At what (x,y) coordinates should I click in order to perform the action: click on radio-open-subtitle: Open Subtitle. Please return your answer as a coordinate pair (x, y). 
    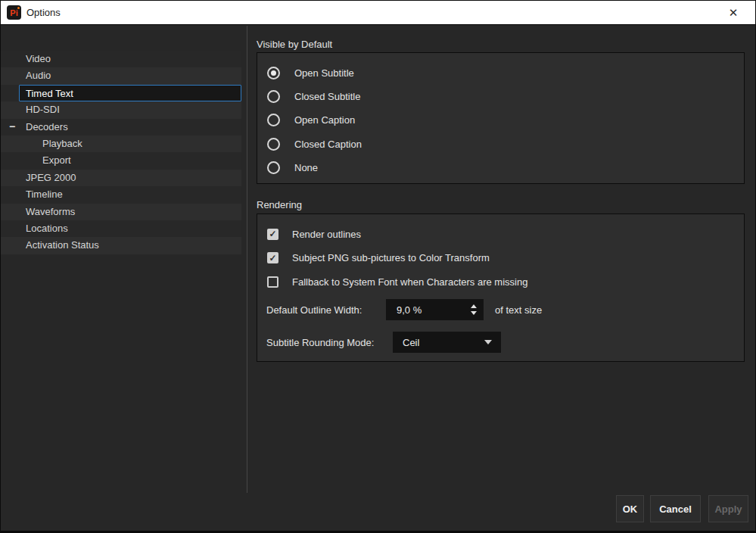
    Looking at the image, I should click on (315, 73).